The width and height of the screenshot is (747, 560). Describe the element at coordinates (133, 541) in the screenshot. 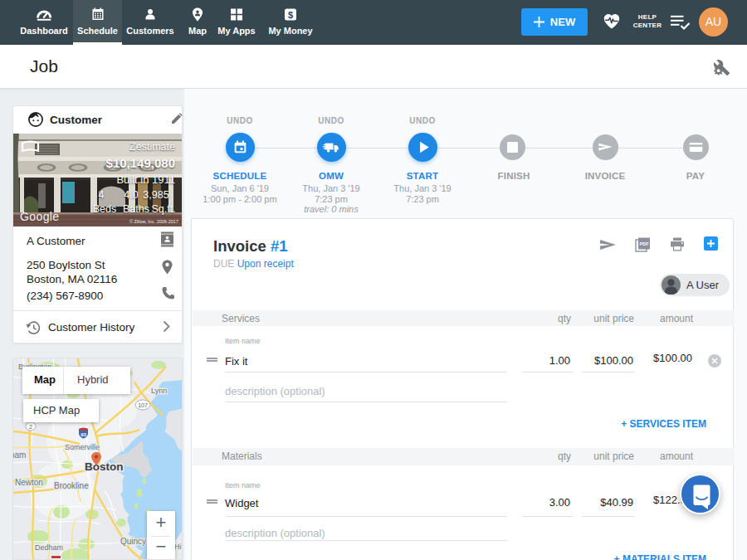

I see `svg-text: Quincy` at that location.